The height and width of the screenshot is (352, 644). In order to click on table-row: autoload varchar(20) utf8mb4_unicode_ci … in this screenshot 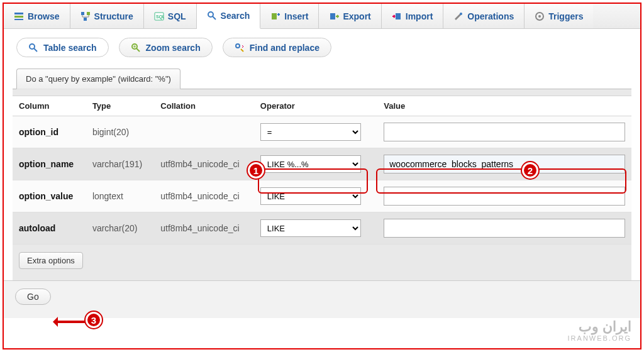, I will do `click(322, 229)`.